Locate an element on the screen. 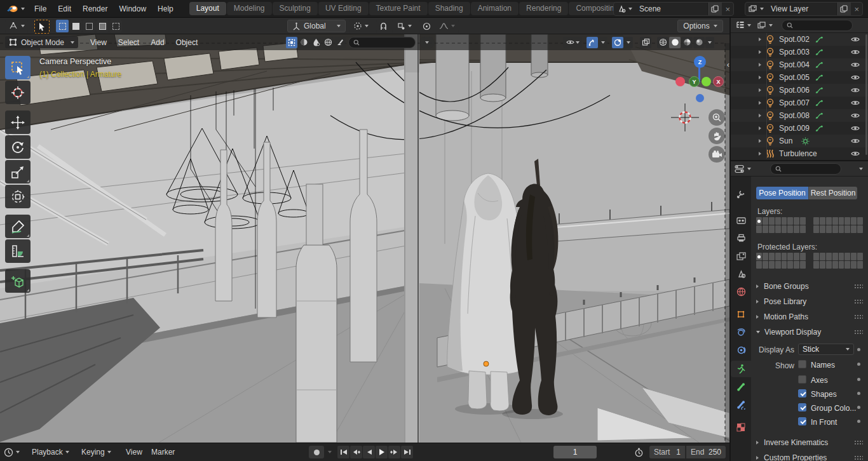 The width and height of the screenshot is (868, 461). menu-edit: Edit is located at coordinates (65, 9).